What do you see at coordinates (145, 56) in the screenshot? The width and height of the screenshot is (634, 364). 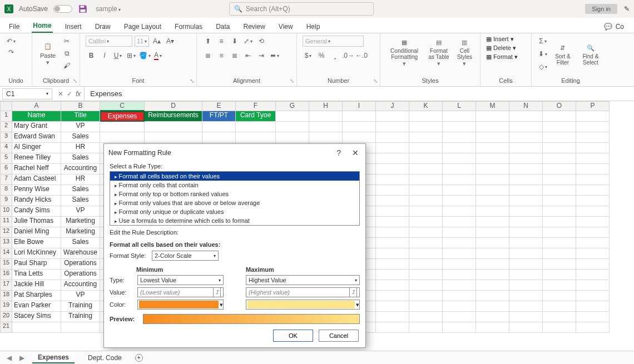 I see `fill-color-icon: 🪣` at bounding box center [145, 56].